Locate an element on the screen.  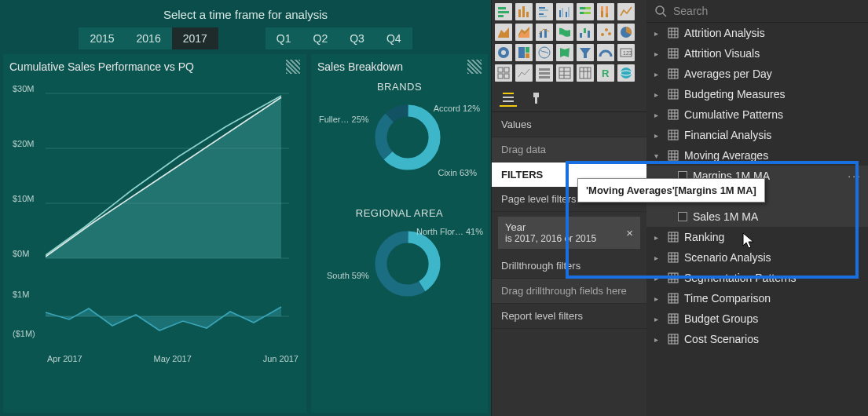
main-chart-title: Cumulative Sales Performance vs PQ is located at coordinates (102, 67).